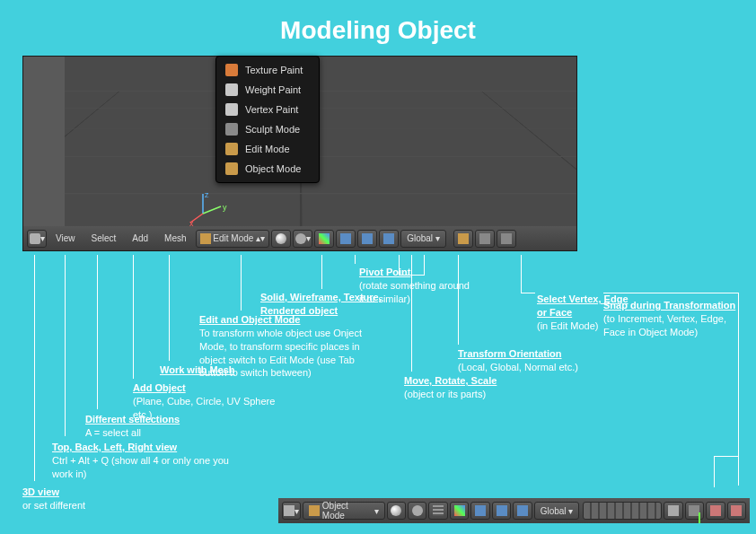 This screenshot has height=534, width=756. Describe the element at coordinates (417, 511) in the screenshot. I see `pivot-button` at that location.